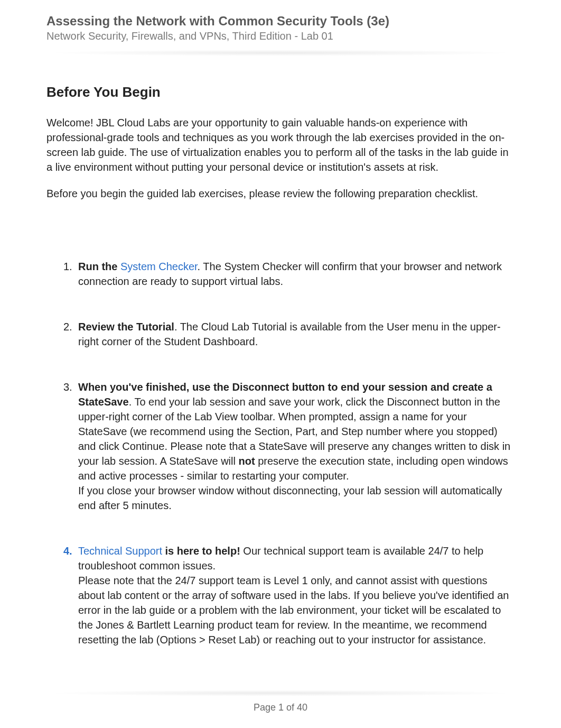 This screenshot has width=561, height=728. What do you see at coordinates (68, 387) in the screenshot?
I see `item-number: 3.` at bounding box center [68, 387].